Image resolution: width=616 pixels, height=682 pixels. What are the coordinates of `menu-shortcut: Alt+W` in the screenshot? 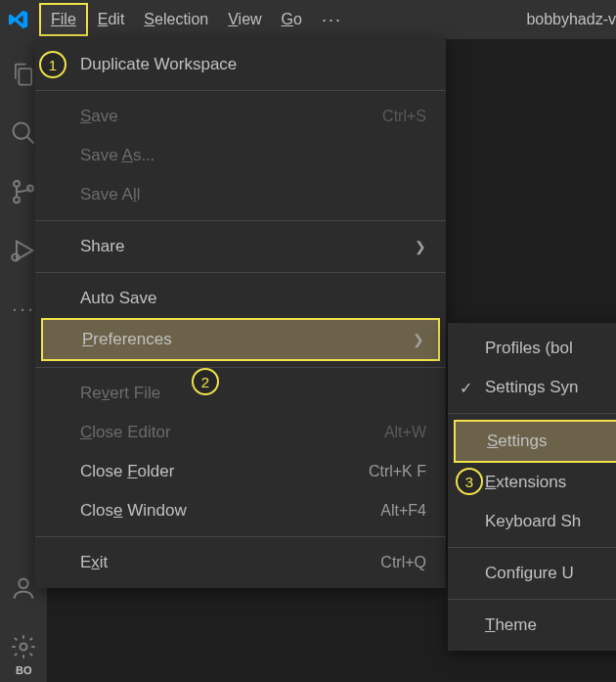 It's located at (405, 432).